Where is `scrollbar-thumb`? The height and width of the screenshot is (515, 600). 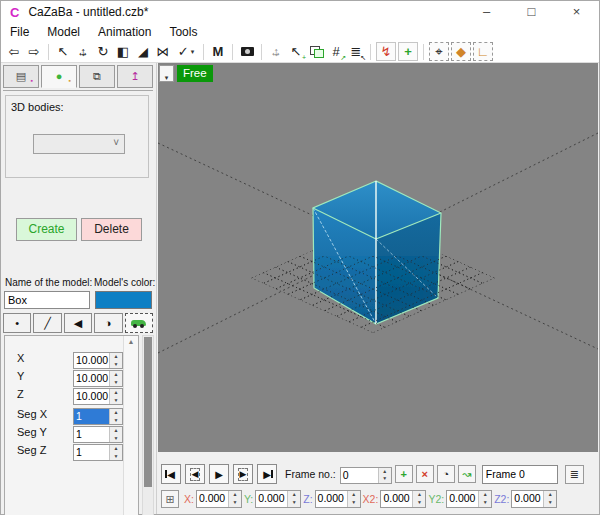 scrollbar-thumb is located at coordinates (148, 412).